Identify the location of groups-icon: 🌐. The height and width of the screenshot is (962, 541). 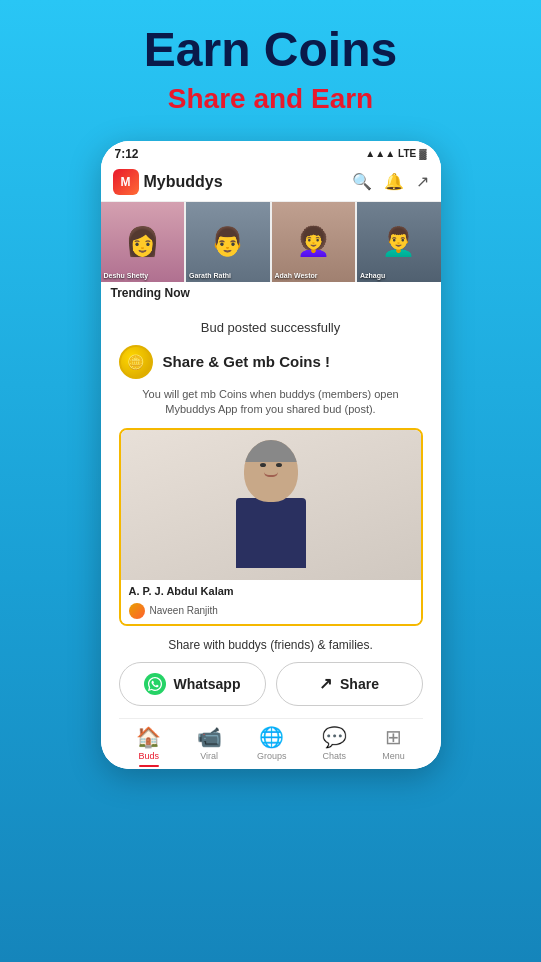
(272, 737).